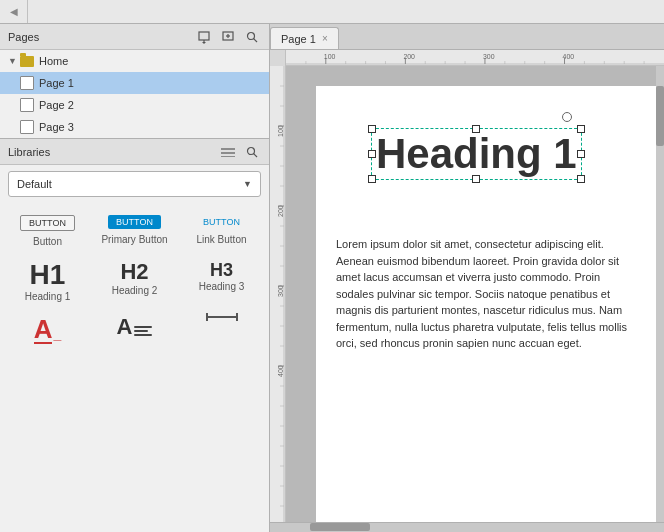  I want to click on dropdown-arrow-icon: ▼, so click(248, 184).